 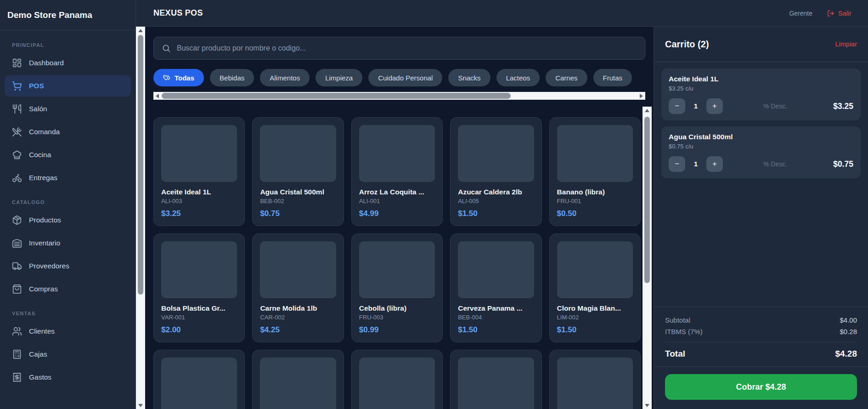 What do you see at coordinates (298, 214) in the screenshot?
I see `product-price: $0.75` at bounding box center [298, 214].